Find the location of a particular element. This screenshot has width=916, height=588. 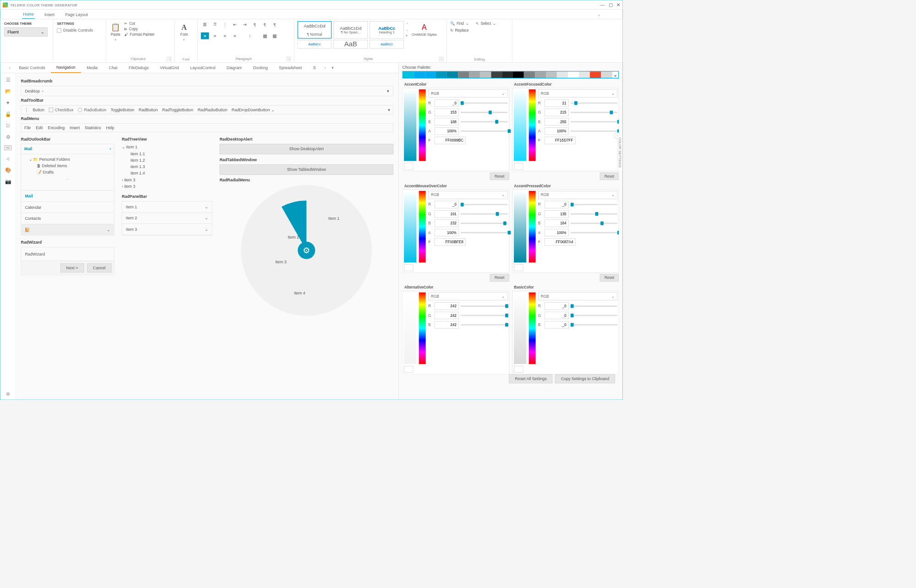

show-desktop-alert-button: Show DesktopAlert is located at coordinates (306, 149).